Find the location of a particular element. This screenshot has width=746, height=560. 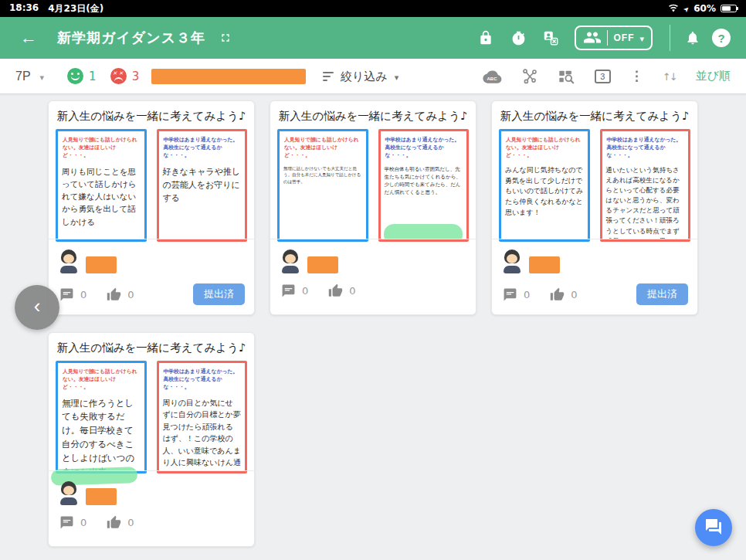

note-body: 通いたいという気持ちさえあれば高校生になるからといって心配する必要はないと思うか… is located at coordinates (646, 204).